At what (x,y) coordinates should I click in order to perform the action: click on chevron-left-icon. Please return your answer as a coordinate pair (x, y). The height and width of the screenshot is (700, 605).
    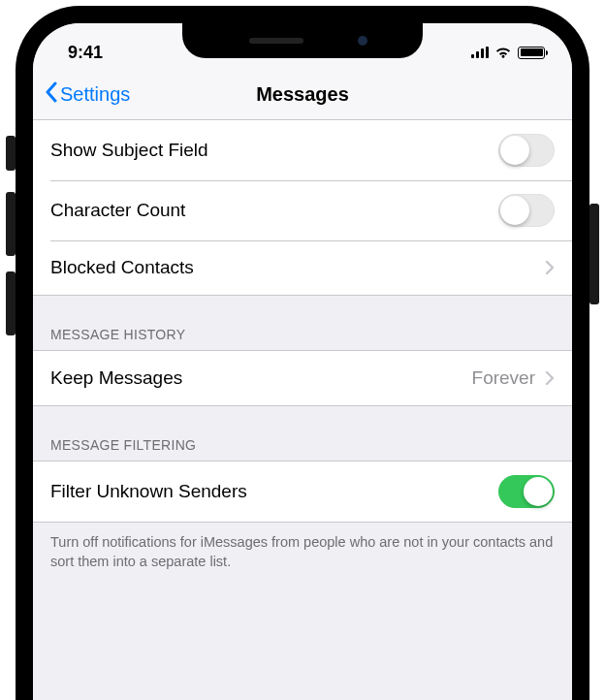
    Looking at the image, I should click on (51, 95).